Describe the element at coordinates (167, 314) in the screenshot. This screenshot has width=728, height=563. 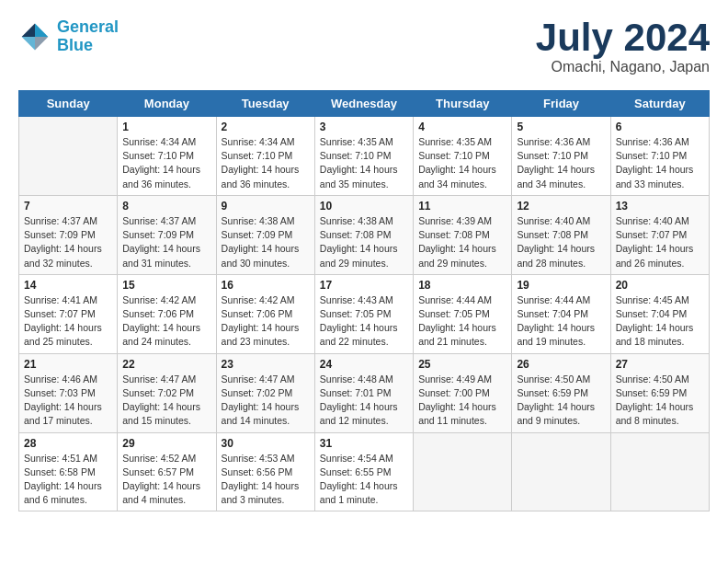
I see `calendar-cell: 15Sunrise: 4:42 AM Sunset: 7:06 PM Dayli…` at that location.